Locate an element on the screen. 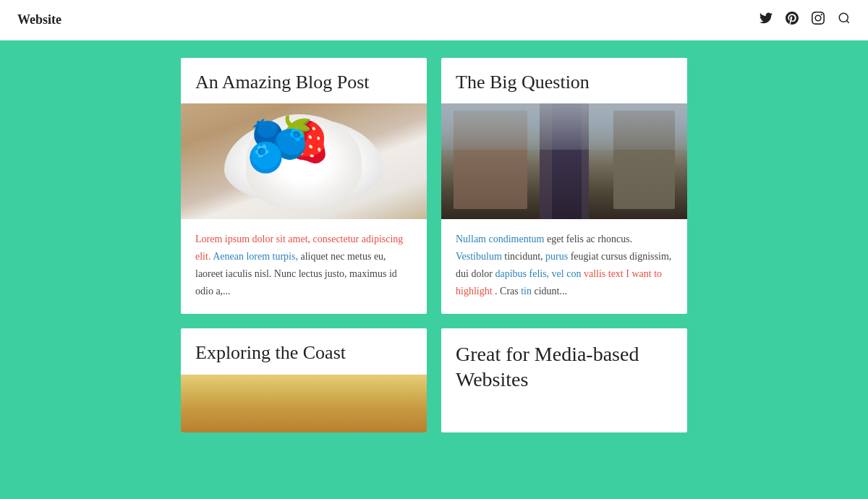 This screenshot has width=868, height=499. card-2-text-blue-3: purus is located at coordinates (557, 256).